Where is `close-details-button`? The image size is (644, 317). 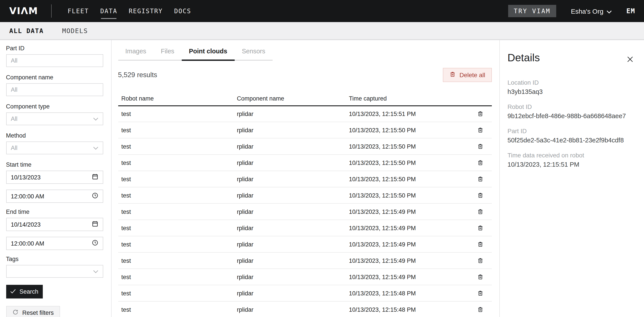
close-details-button is located at coordinates (630, 59).